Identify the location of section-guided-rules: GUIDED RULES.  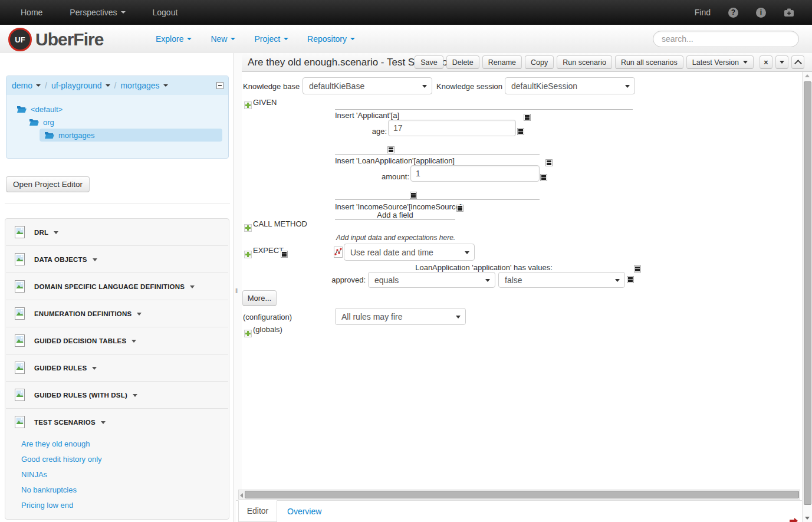
(117, 368).